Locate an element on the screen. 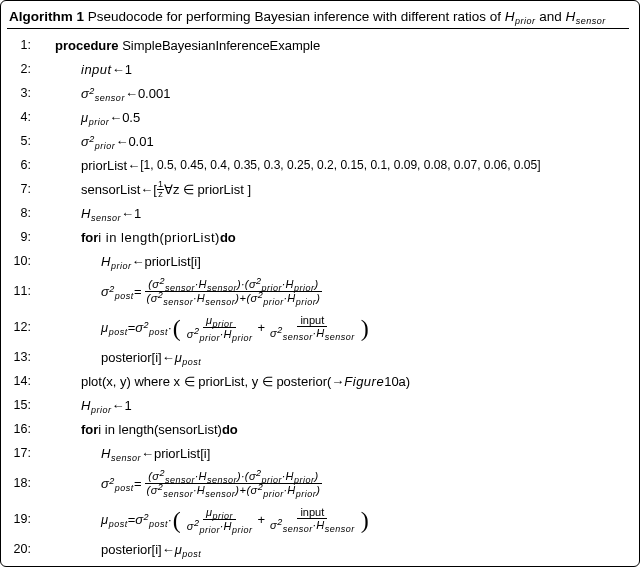  code-line: 9: for i in length(priorList) do is located at coordinates (318, 237).